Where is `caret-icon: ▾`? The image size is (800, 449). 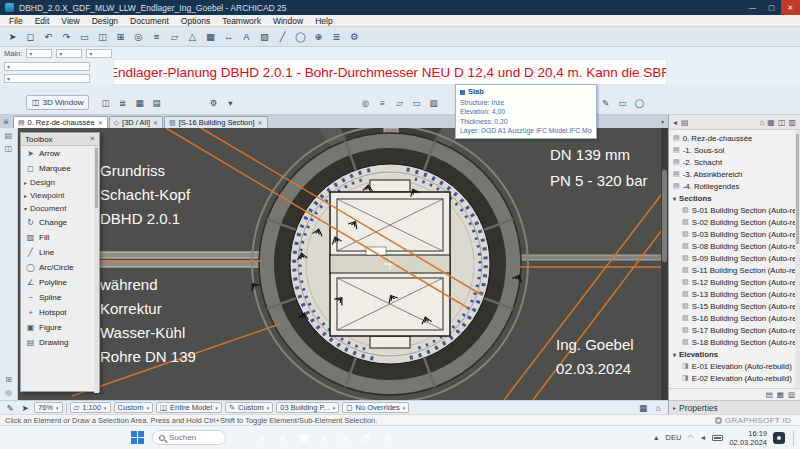 caret-icon: ▾ is located at coordinates (230, 102).